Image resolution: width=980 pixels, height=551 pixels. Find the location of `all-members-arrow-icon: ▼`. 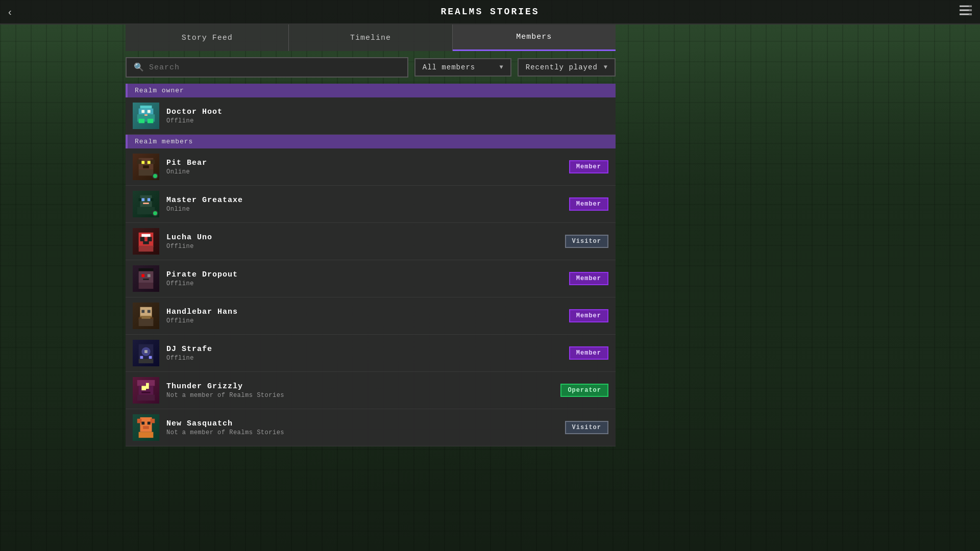

all-members-arrow-icon: ▼ is located at coordinates (501, 67).